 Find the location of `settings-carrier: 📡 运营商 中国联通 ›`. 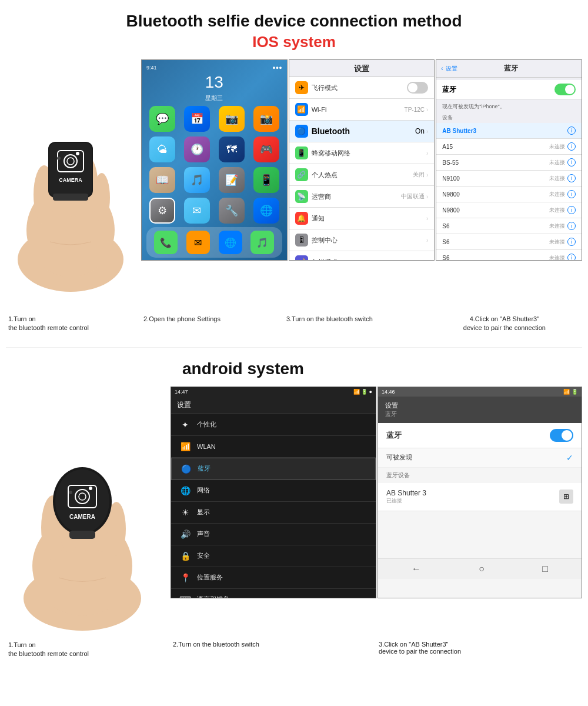

settings-carrier: 📡 运营商 中国联通 › is located at coordinates (362, 197).